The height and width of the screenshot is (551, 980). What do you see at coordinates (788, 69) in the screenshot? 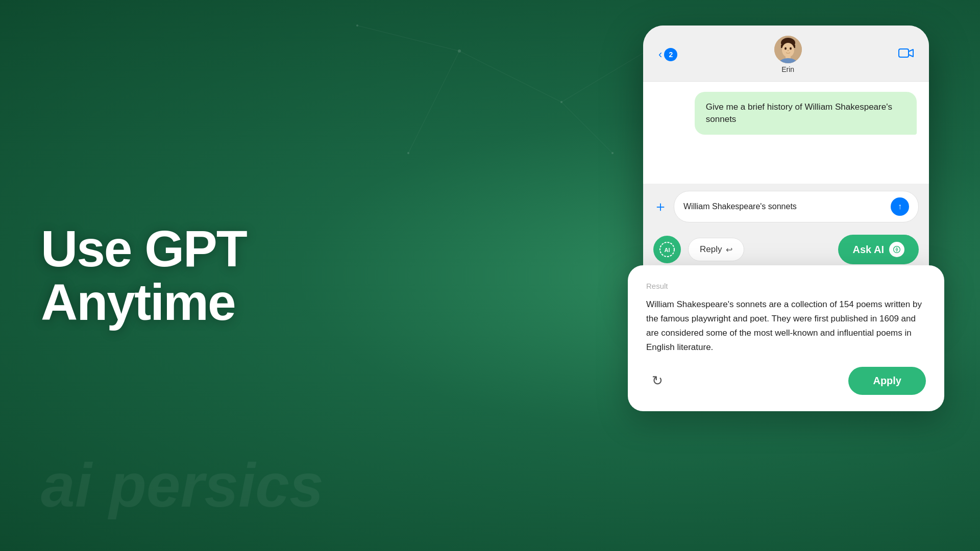
I see `contact-name: Erin` at bounding box center [788, 69].